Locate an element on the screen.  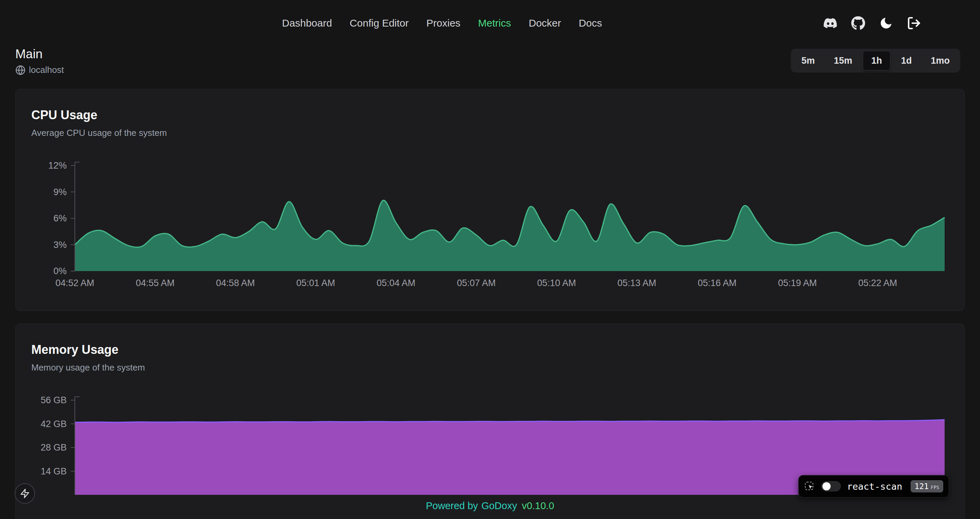
x-tick-label: 04:55 AM is located at coordinates (155, 283).